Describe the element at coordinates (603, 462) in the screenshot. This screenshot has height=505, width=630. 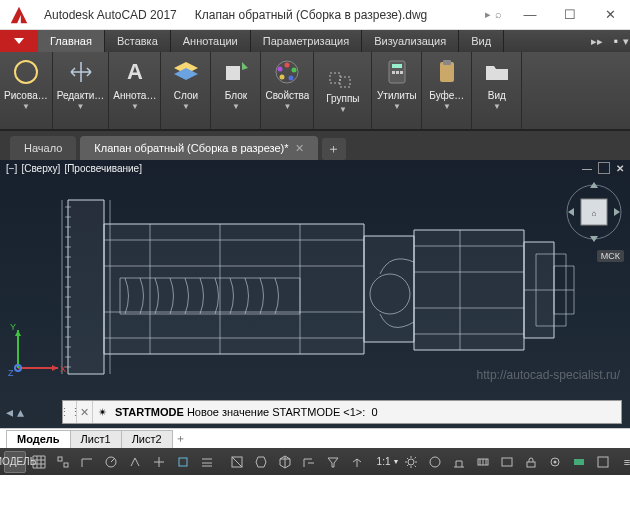
I see `sb-cleanscreen-icon` at that location.